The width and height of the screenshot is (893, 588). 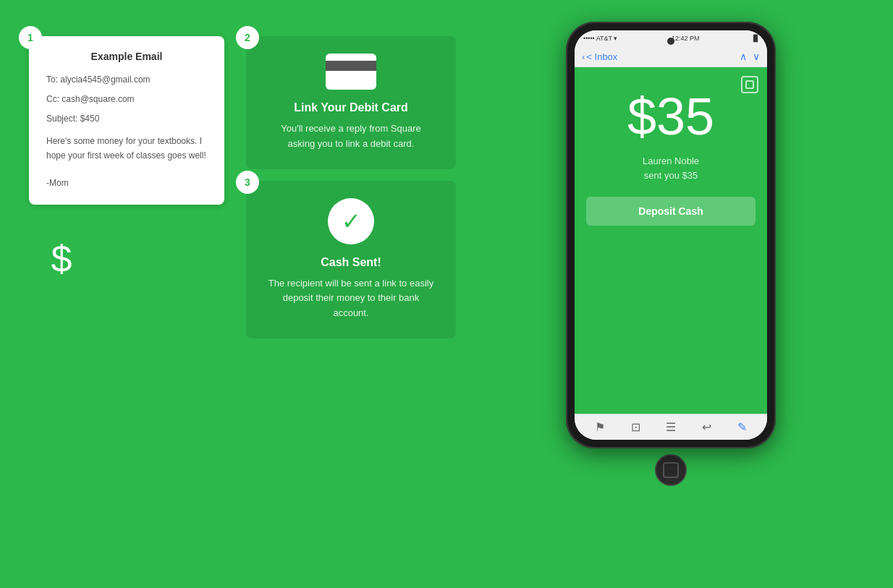 I want to click on email-signature: -Mom, so click(x=58, y=183).